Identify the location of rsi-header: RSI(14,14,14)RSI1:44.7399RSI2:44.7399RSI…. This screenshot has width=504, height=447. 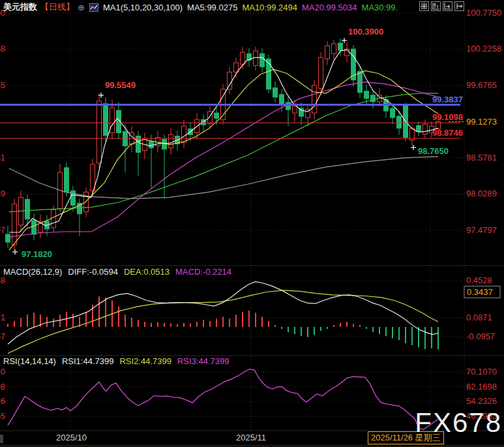
(116, 362).